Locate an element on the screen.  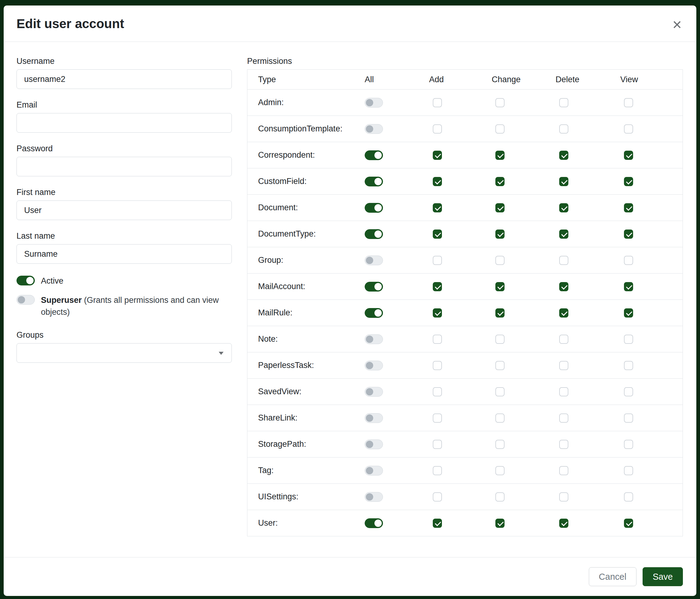
superuser-toggle is located at coordinates (26, 300).